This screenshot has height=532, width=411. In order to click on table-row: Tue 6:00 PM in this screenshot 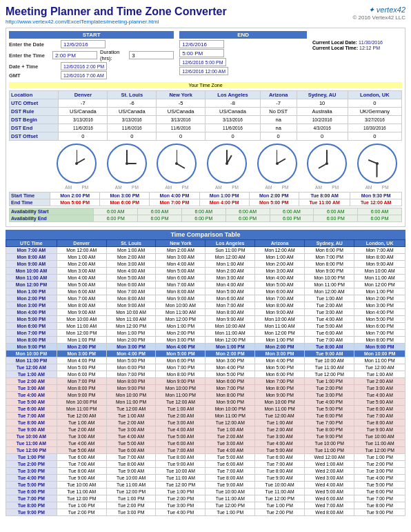, I will do `click(330, 416)`.